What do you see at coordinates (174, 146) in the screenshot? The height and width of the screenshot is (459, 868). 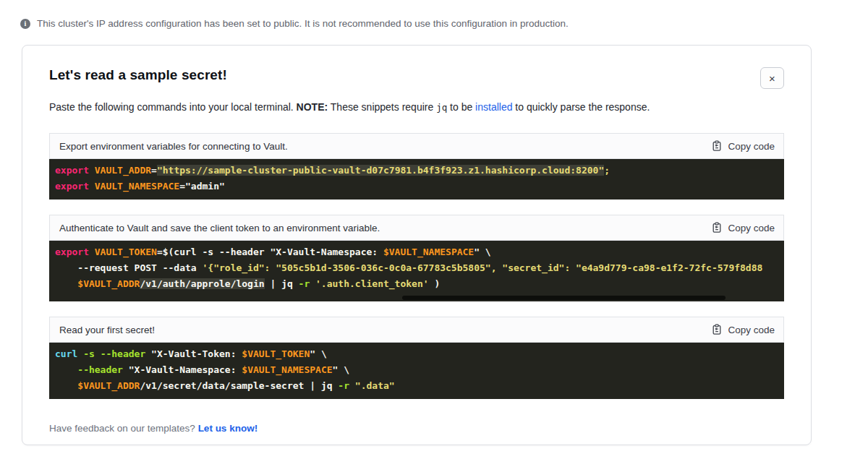 I see `snippet-label: Export environment variables for connect…` at bounding box center [174, 146].